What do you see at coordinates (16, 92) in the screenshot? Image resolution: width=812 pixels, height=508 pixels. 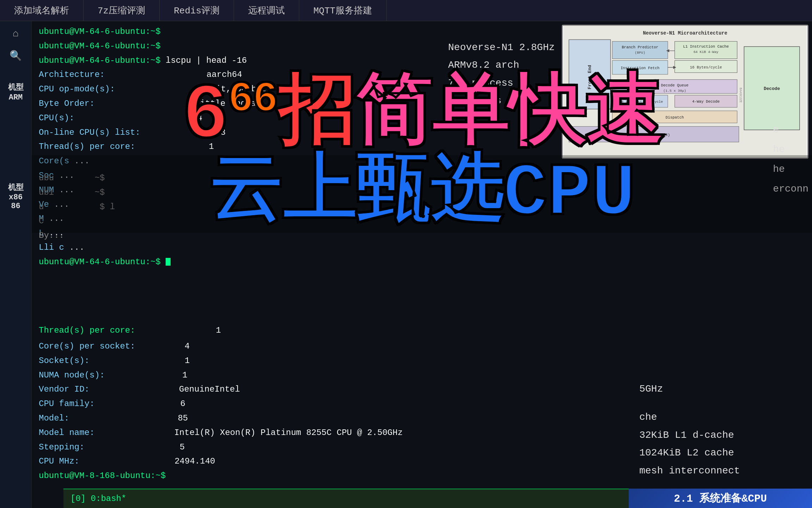 I see `sidebar-machine-group-1: 机型 ARM` at bounding box center [16, 92].